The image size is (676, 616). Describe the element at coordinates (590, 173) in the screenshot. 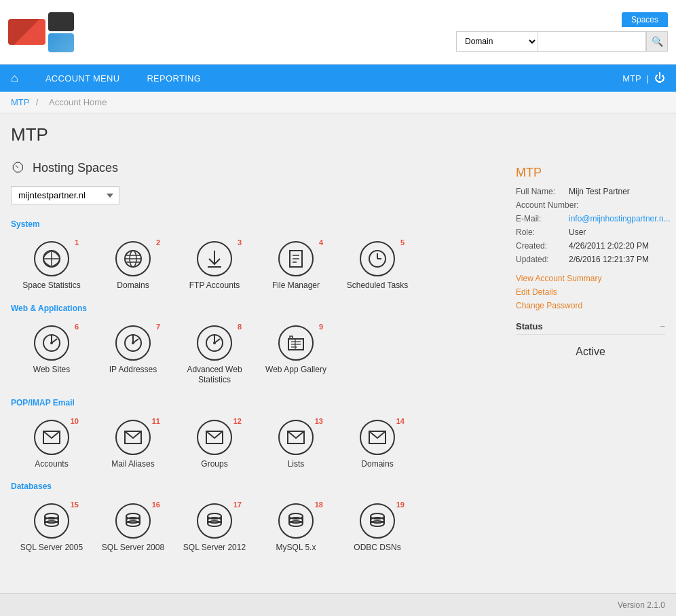

I see `account-name: MTP` at that location.